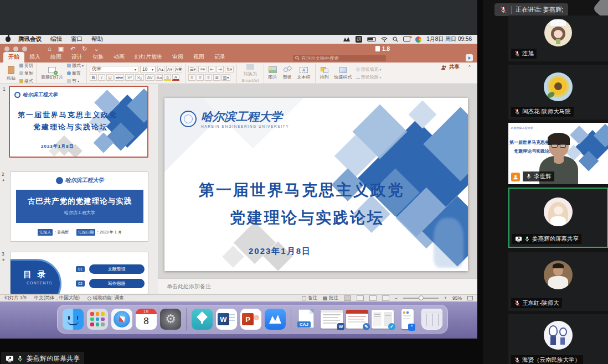 The height and width of the screenshot is (364, 608). I want to click on format-painter-button: 格式, so click(27, 81).